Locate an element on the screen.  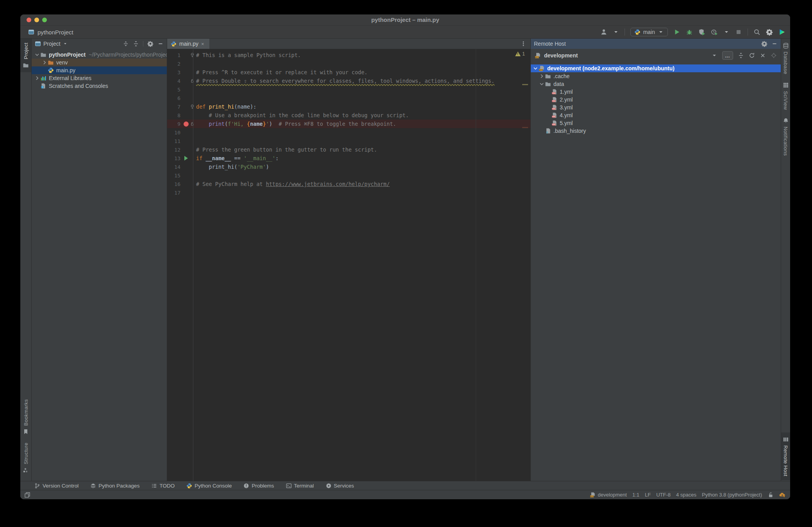
status-item: Python 3.8 (pythonProject) is located at coordinates (732, 495).